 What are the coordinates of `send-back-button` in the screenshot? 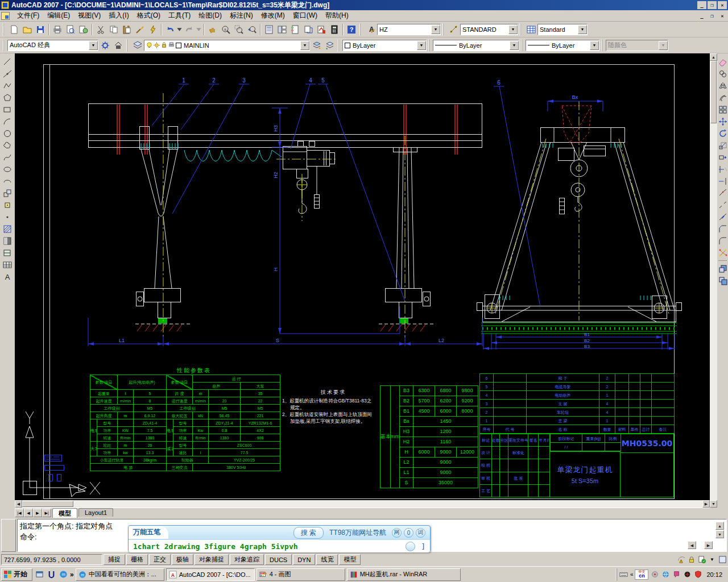 It's located at (722, 281).